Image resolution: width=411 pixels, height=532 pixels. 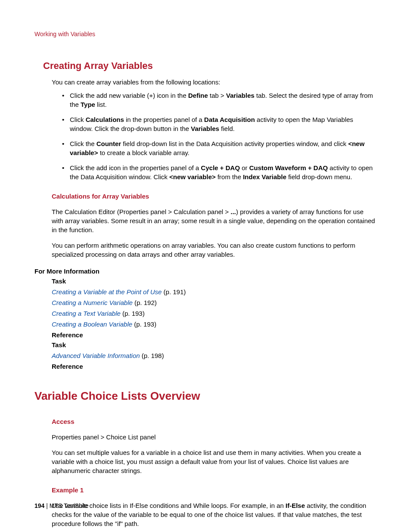 What do you see at coordinates (214, 221) in the screenshot?
I see `calc-paragraph-1: The Calculation Editor (Properties panel…` at bounding box center [214, 221].